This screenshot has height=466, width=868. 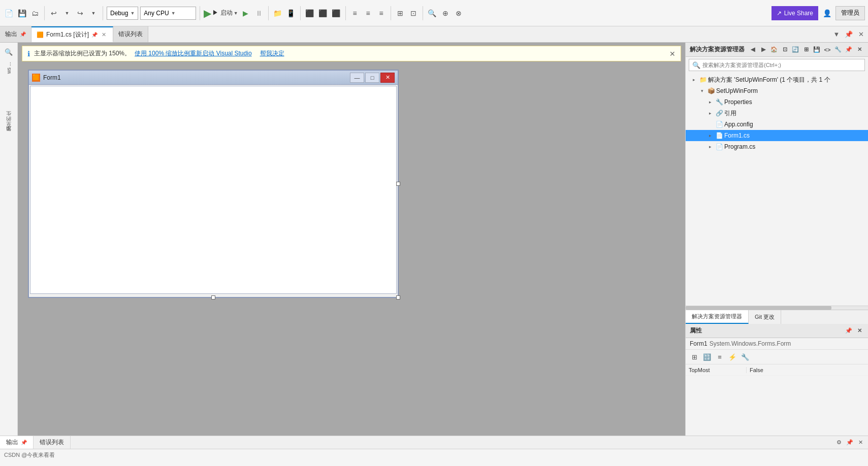 What do you see at coordinates (28, 54) in the screenshot?
I see `notification-icon: ℹ` at bounding box center [28, 54].